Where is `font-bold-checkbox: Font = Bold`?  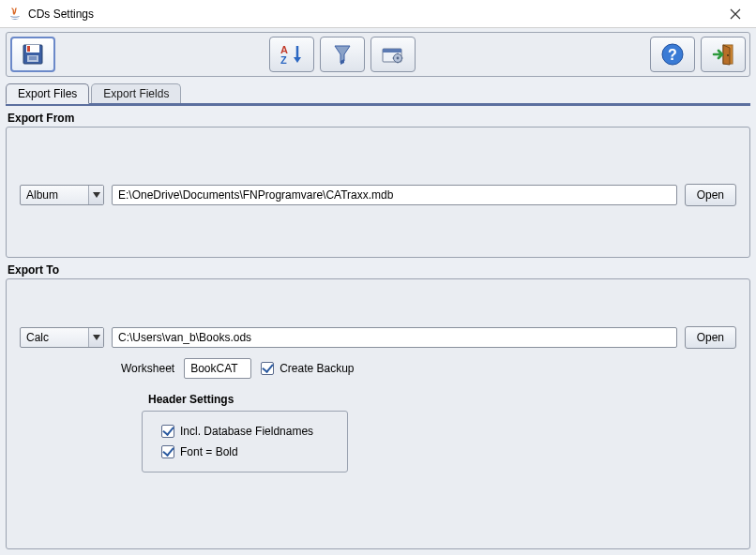 font-bold-checkbox: Font = Bold is located at coordinates (245, 452).